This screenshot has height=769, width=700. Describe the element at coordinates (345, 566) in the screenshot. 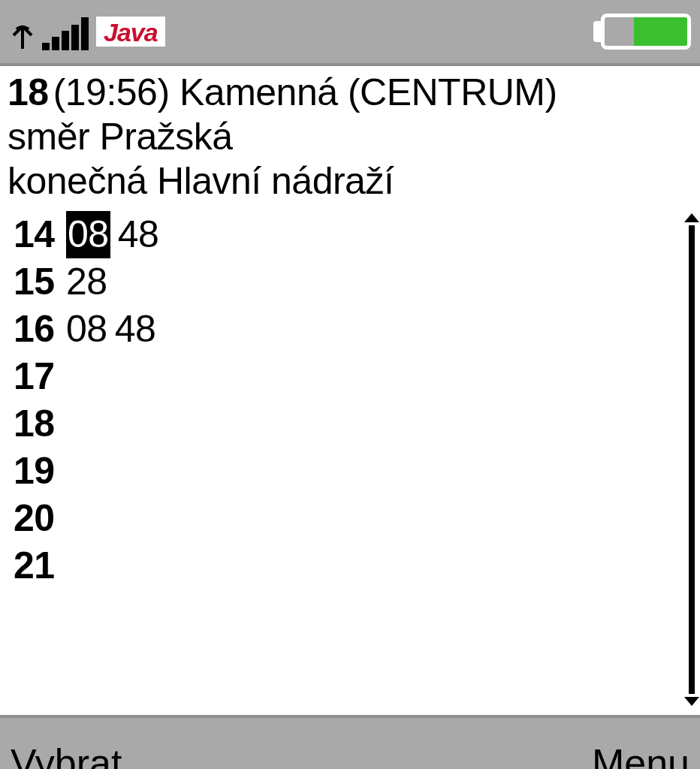

I see `schedule-row: 21` at that location.